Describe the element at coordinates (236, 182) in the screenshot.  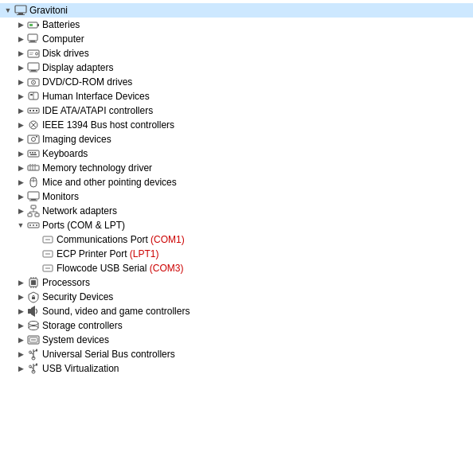
I see `tree-item-mice: Mice and other pointing devices` at that location.